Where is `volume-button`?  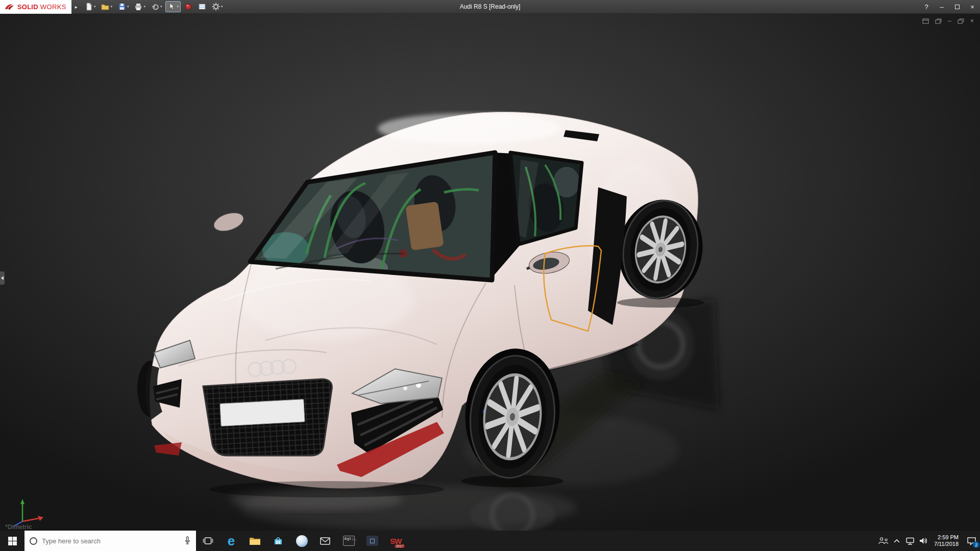 volume-button is located at coordinates (923, 541).